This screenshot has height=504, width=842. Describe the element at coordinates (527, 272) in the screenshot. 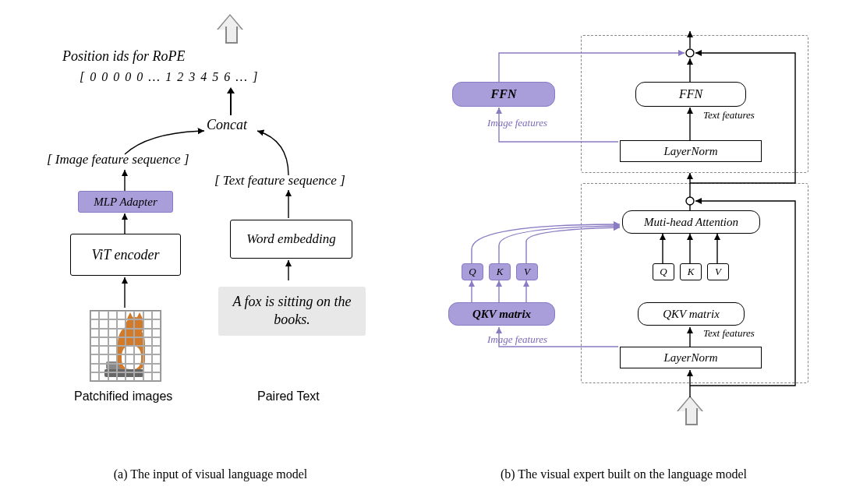

I see `v-visual: V` at that location.